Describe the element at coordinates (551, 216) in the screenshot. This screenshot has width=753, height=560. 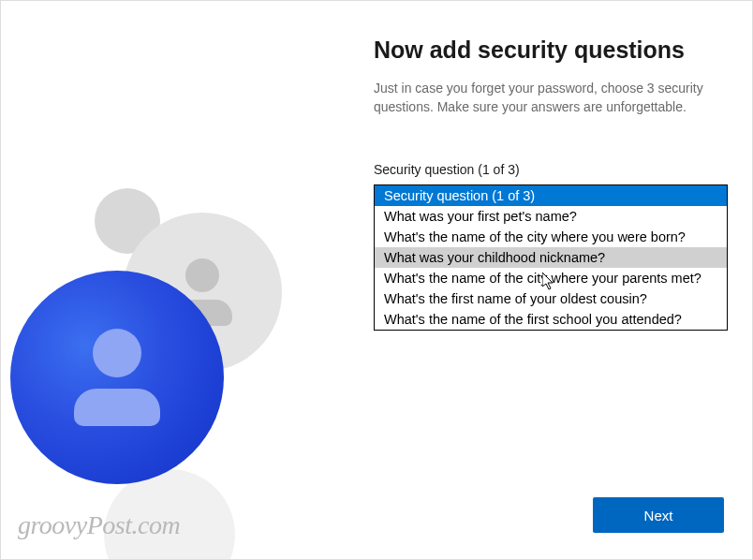
I see `dropdown-option: What was your first pet's name?` at that location.